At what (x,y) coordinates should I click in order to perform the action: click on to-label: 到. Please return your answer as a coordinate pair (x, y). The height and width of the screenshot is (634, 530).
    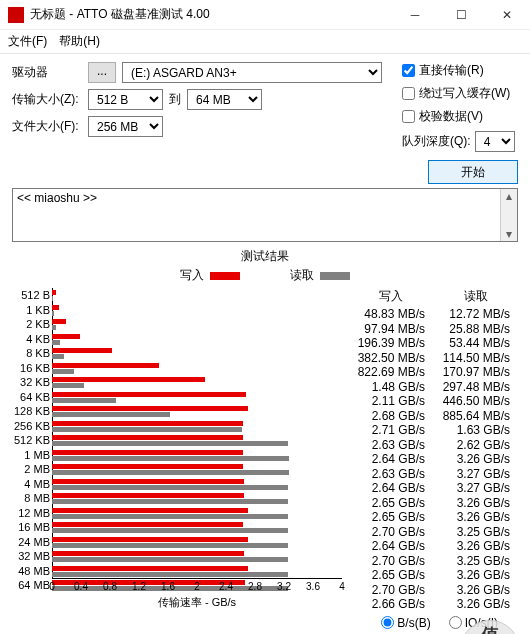
    Looking at the image, I should click on (175, 100).